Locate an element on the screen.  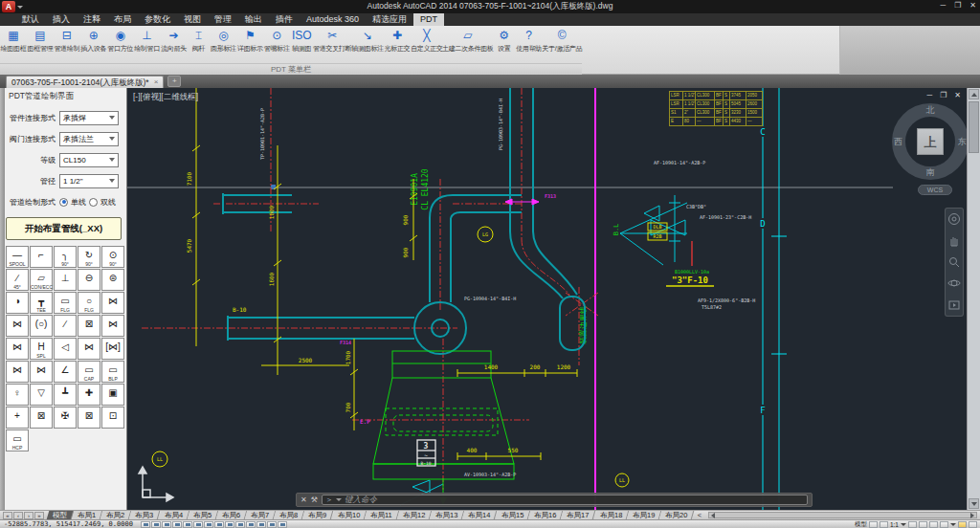
viewport-restore-button: ❐ is located at coordinates (944, 96).